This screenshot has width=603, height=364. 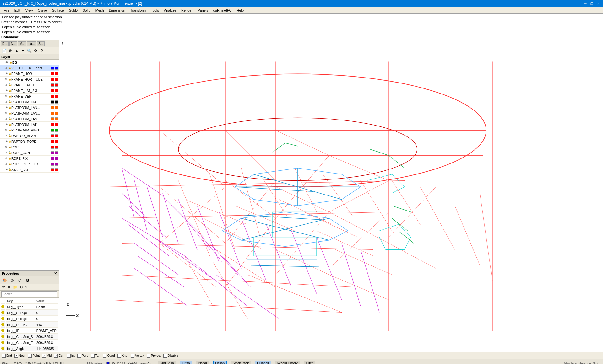 I want to click on panel-tab-1: N..., so click(x=14, y=44).